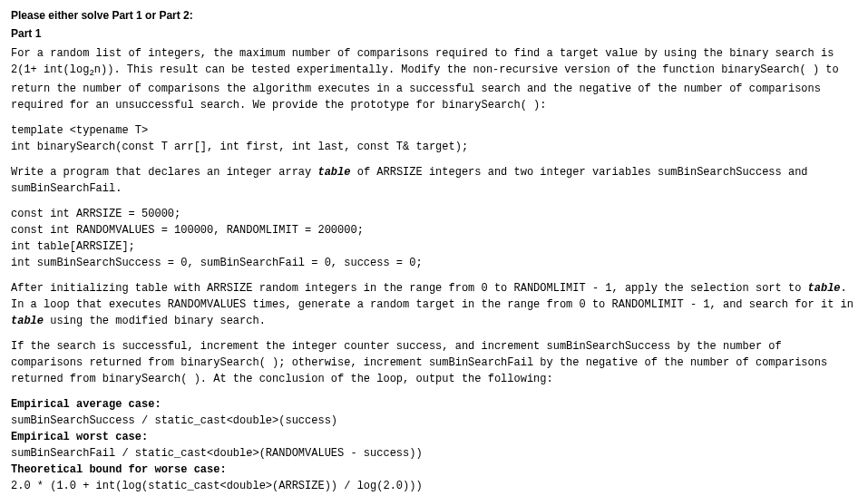 Image resolution: width=868 pixels, height=496 pixels. What do you see at coordinates (27, 321) in the screenshot?
I see `table-keyword-3: table` at bounding box center [27, 321].